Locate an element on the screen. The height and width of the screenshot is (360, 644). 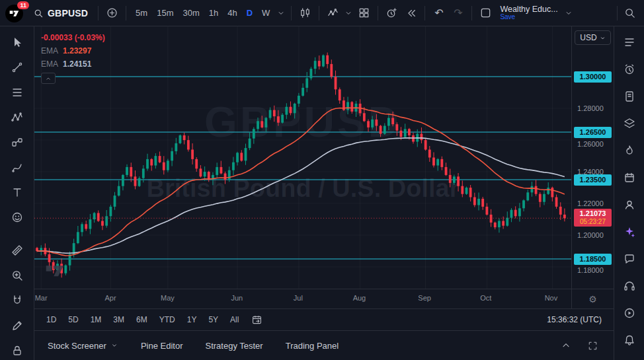
notifications-button is located at coordinates (629, 340).